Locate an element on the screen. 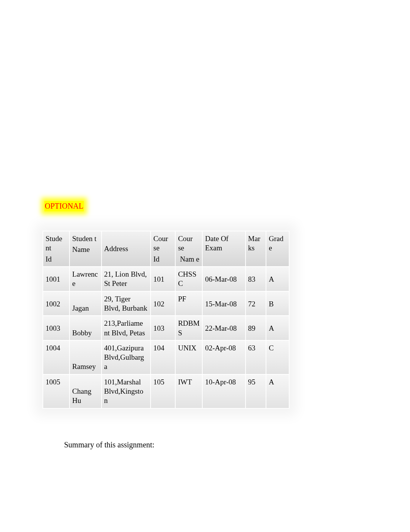 This screenshot has height=532, width=410. cell-grade: B is located at coordinates (278, 304).